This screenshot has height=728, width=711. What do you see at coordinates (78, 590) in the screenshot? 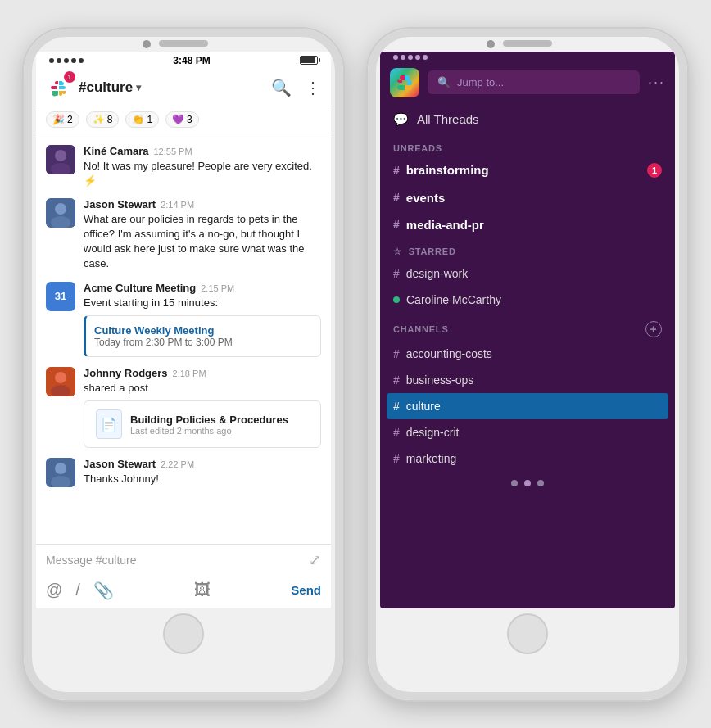
I see `slash-icon: /` at bounding box center [78, 590].